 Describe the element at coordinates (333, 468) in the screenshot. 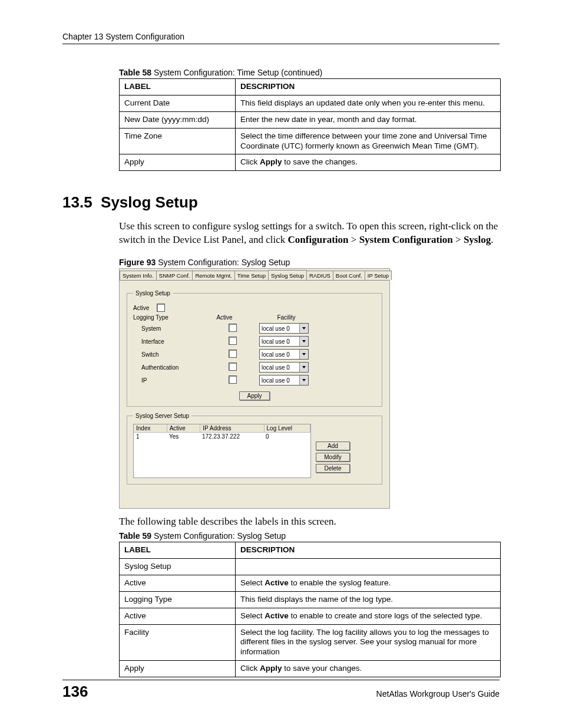

I see `delete-button: Delete` at that location.